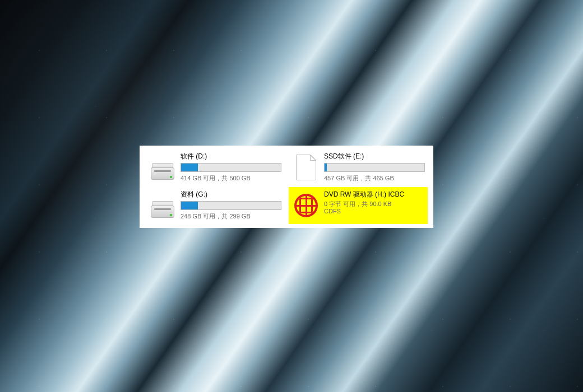  I want to click on drive-e-name: SSD软件 (E:), so click(374, 156).